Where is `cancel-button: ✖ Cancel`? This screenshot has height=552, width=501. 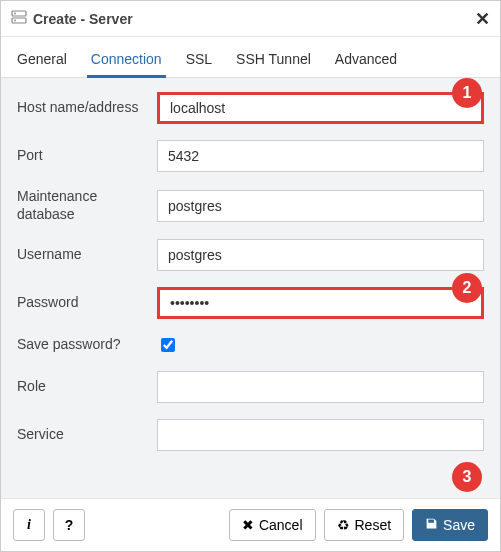
cancel-button: ✖ Cancel is located at coordinates (272, 525).